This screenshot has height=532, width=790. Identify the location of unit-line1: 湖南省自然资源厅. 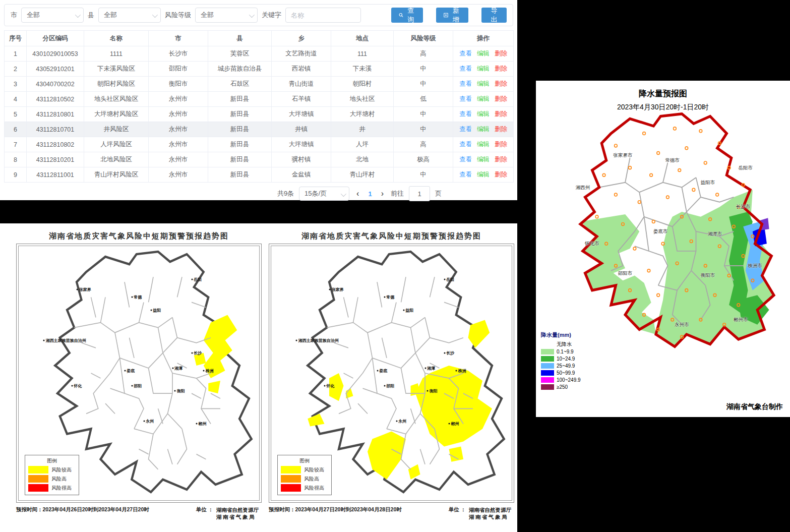
(237, 510).